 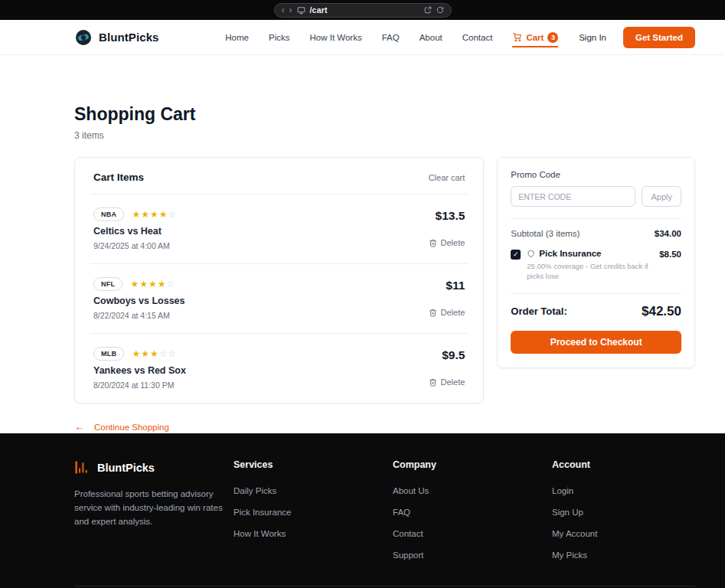 I want to click on footer-link-pick-insurance: Pick Insurance, so click(x=262, y=512).